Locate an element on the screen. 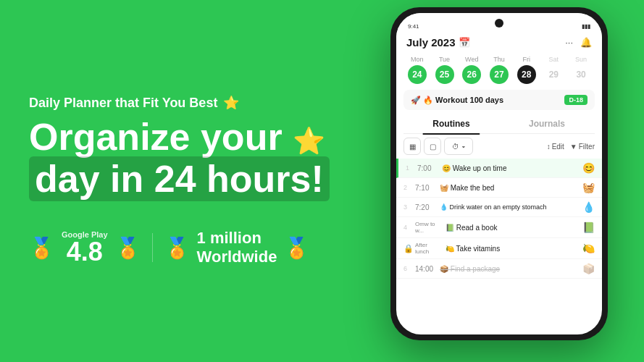  toolbar-actions: ↕ Edit ▼ Filter is located at coordinates (571, 146).